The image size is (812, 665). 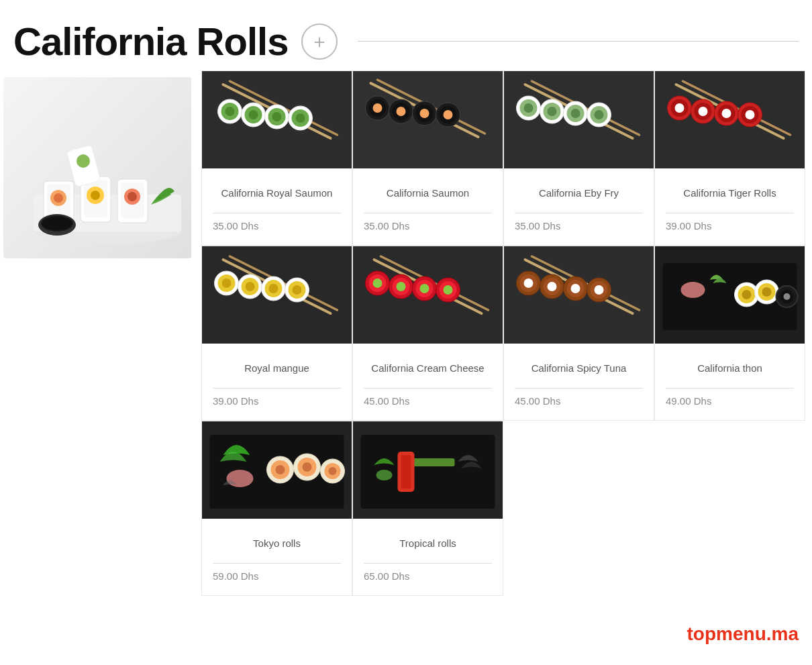 What do you see at coordinates (276, 193) in the screenshot?
I see `product-name-royal-saumon: California Royal Saumon` at bounding box center [276, 193].